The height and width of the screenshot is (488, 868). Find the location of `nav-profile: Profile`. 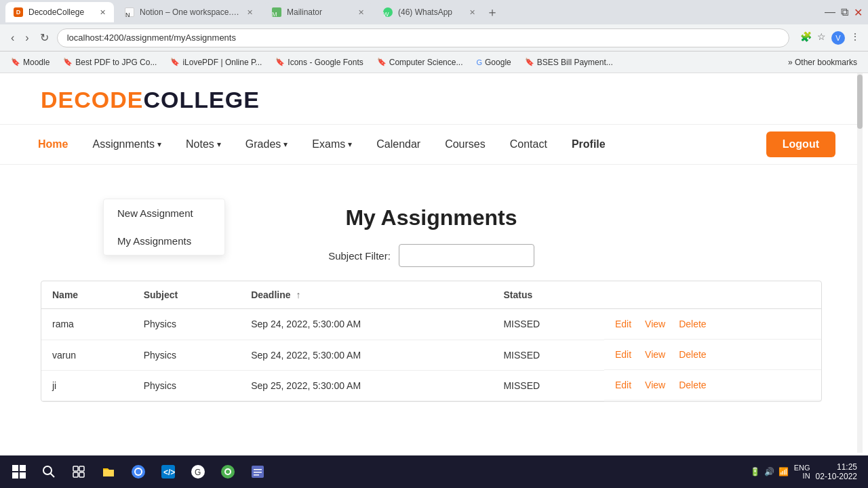

nav-profile: Profile is located at coordinates (589, 144).